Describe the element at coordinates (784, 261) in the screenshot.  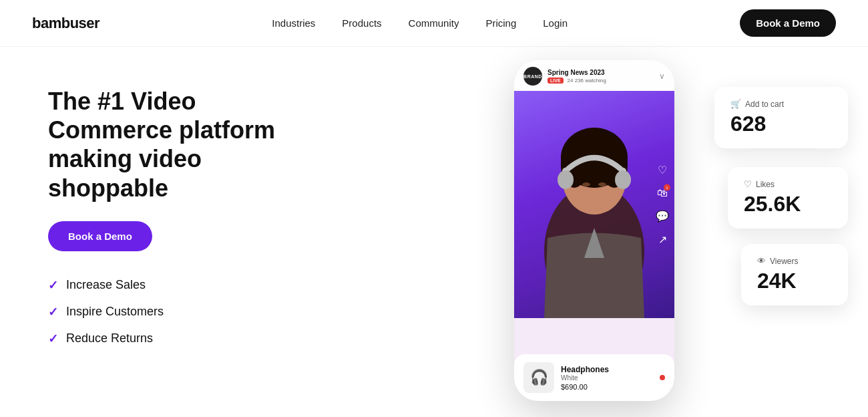
I see `viewers-label: Viewers` at that location.